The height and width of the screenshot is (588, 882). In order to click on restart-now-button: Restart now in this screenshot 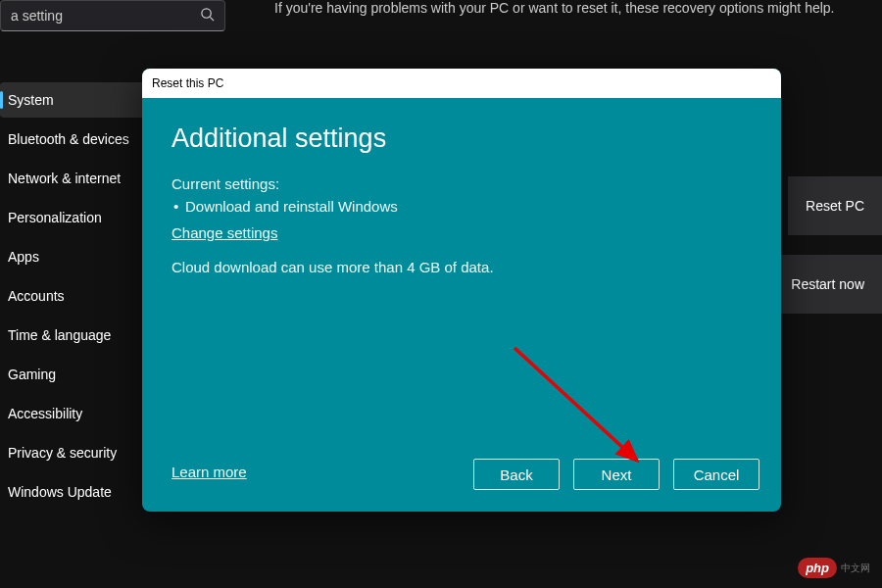, I will do `click(827, 284)`.